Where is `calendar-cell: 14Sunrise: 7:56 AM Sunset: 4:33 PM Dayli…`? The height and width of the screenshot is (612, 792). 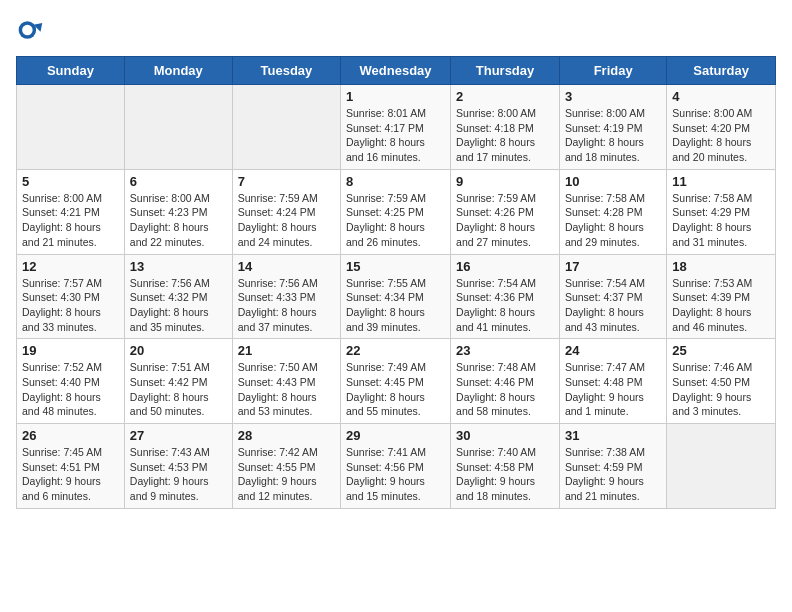 calendar-cell: 14Sunrise: 7:56 AM Sunset: 4:33 PM Dayli… is located at coordinates (286, 296).